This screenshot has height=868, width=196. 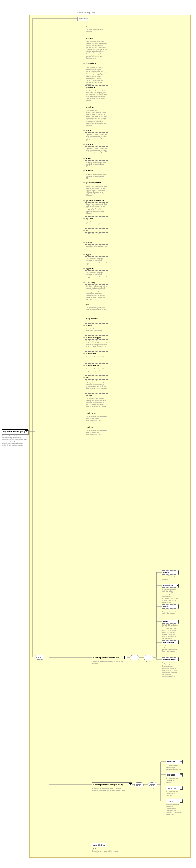 I want to click on attribute-xml-lang: xml:langSpecifies the language of this p…, so click(x=96, y=290).